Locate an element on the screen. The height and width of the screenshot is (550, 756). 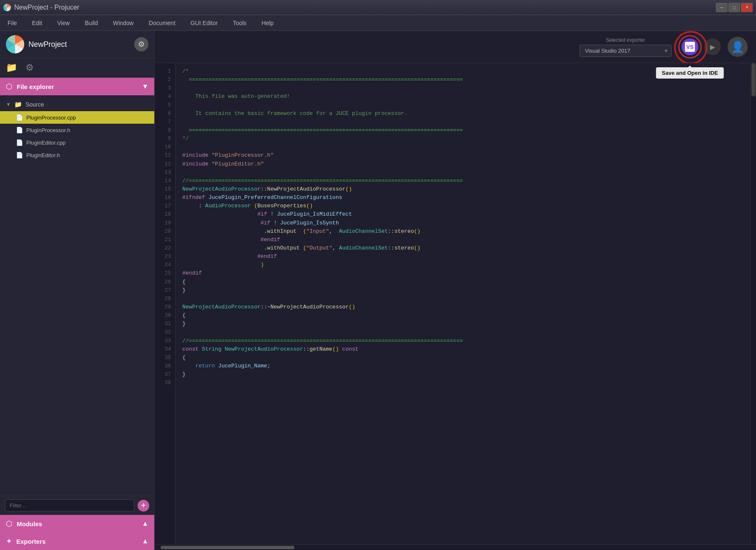
line-11: 11 is located at coordinates (165, 155).